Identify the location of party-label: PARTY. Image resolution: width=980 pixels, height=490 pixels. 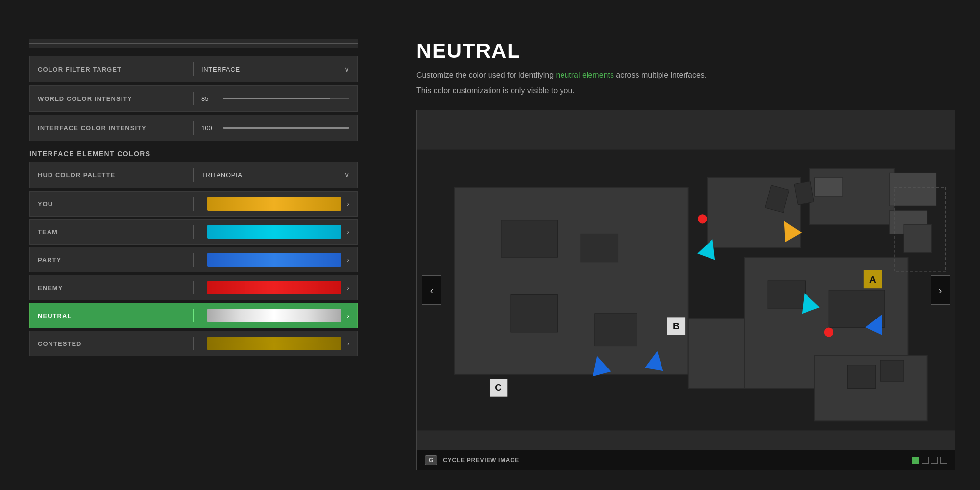
(111, 260).